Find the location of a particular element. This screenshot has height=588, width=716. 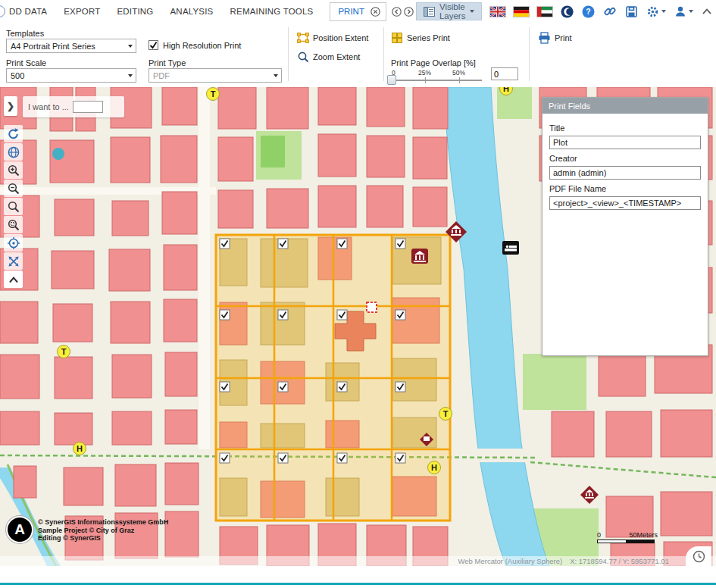

pdf-file-name-label: PDF File Name is located at coordinates (625, 189).